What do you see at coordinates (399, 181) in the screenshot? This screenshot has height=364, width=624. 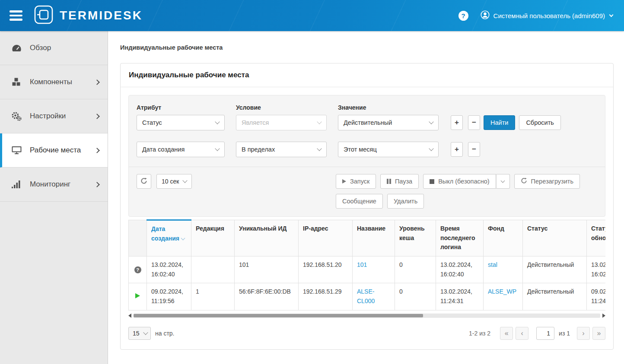 I see `pause-button: Пауза` at bounding box center [399, 181].